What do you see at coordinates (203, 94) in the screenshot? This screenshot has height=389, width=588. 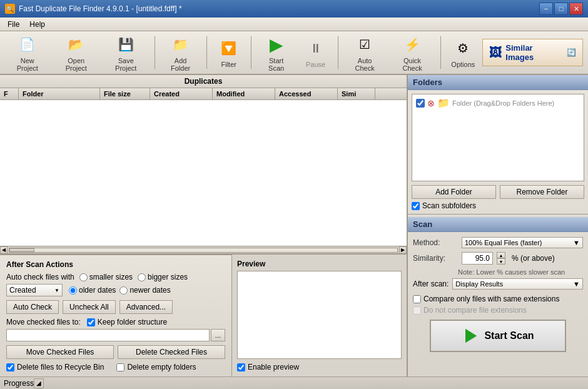 I see `table-header: F Folder File size Created Modified Acce…` at bounding box center [203, 94].